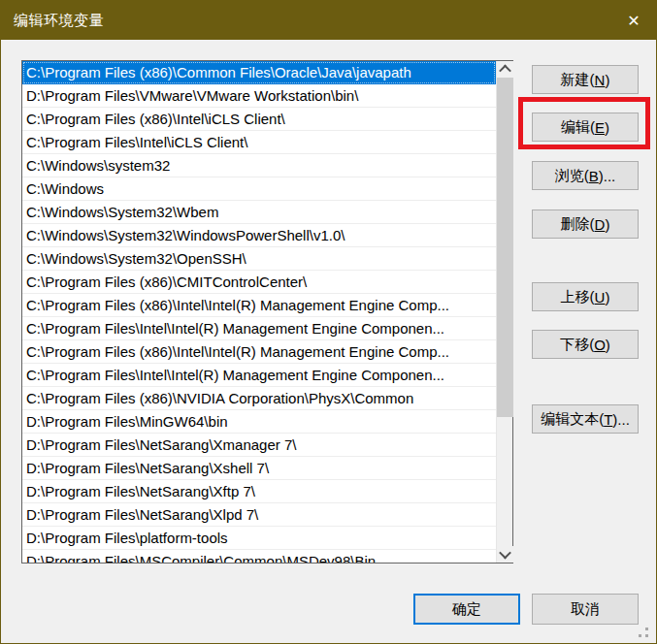  I want to click on list-item-text: C:\Program Files (x86)\NVIDIA Corporatio…, so click(219, 398).